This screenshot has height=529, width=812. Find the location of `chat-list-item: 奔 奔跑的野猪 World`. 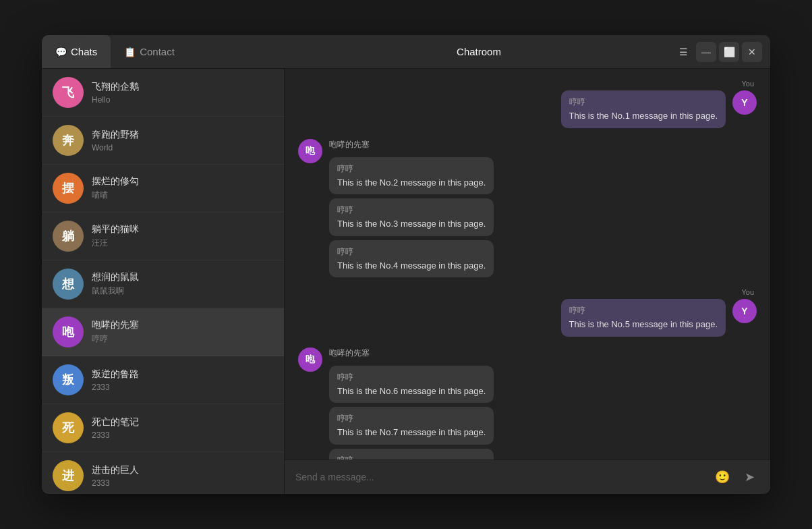

chat-list-item: 奔 奔跑的野猪 World is located at coordinates (163, 140).